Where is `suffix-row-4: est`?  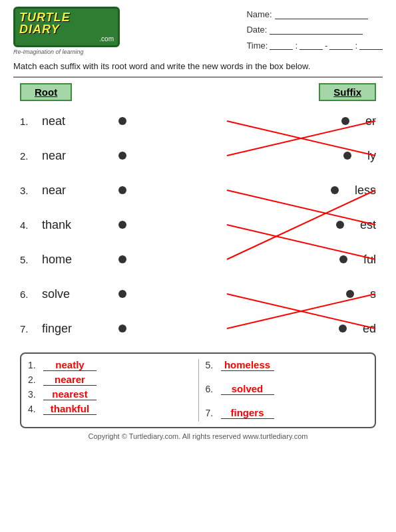
suffix-row-4: est is located at coordinates (326, 225).